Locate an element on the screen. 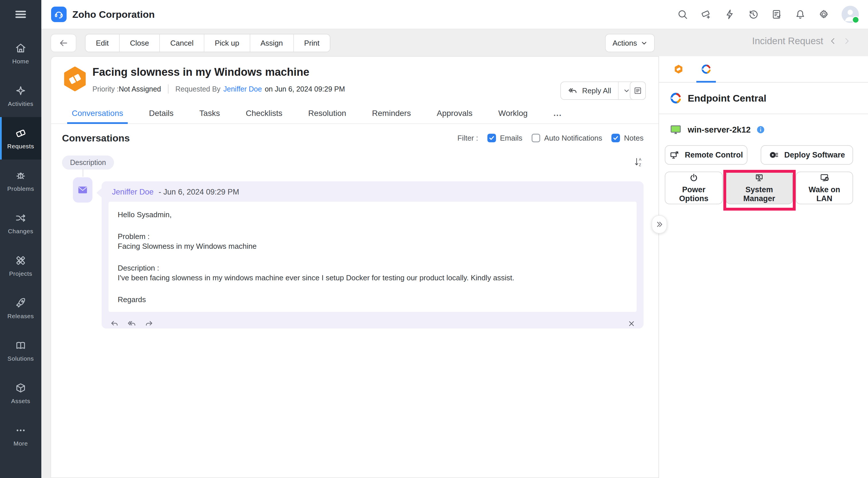  sidebar-item-solutions: Solutions is located at coordinates (21, 351).